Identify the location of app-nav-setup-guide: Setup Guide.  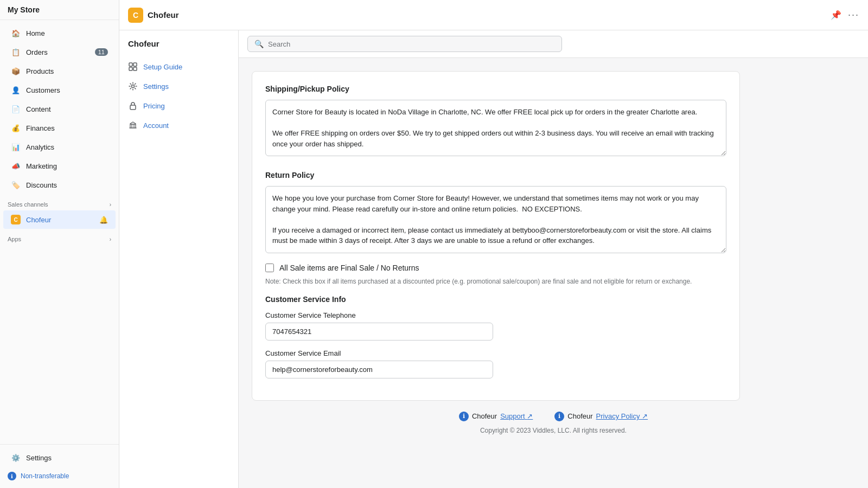
(179, 67).